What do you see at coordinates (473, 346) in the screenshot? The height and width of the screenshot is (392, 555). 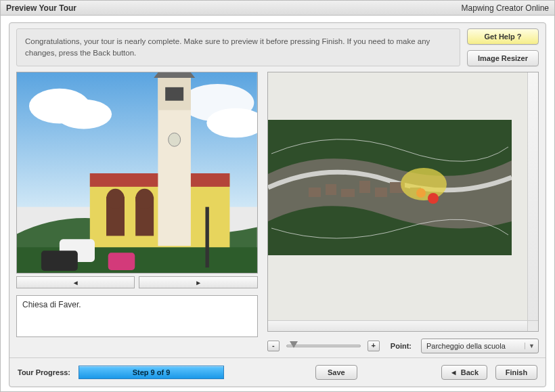 I see `point-selected: Parcheggio della scuola` at bounding box center [473, 346].